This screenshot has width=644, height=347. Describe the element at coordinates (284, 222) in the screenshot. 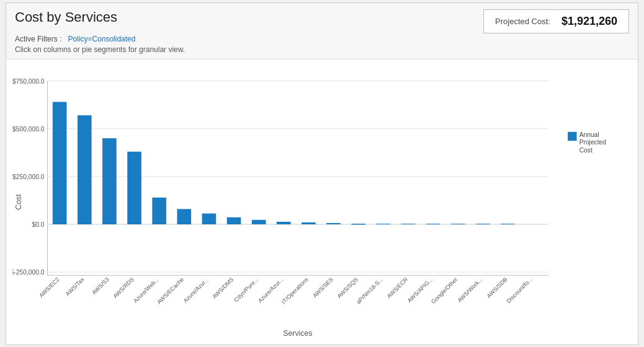

I see `bar-azurazur2` at that location.